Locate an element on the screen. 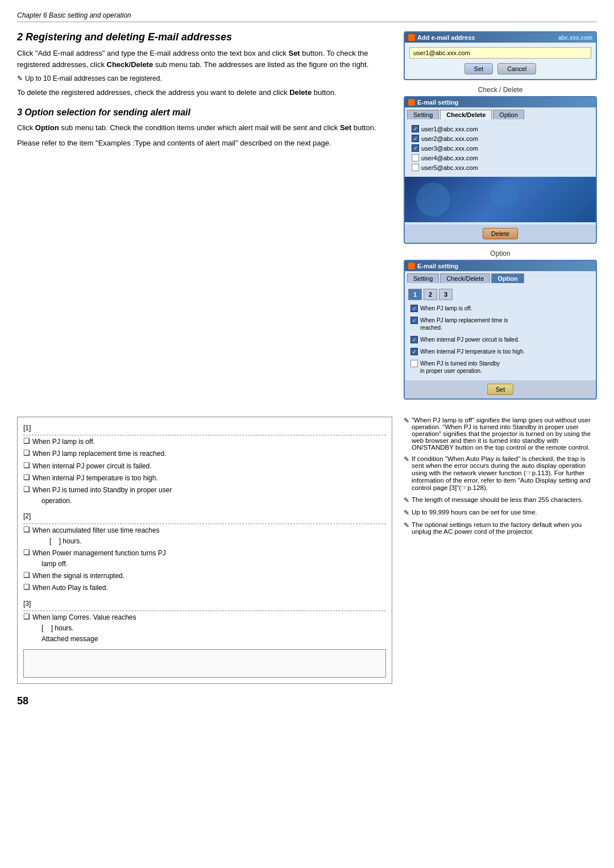 The width and height of the screenshot is (614, 868). delete-area: Delete is located at coordinates (500, 234).